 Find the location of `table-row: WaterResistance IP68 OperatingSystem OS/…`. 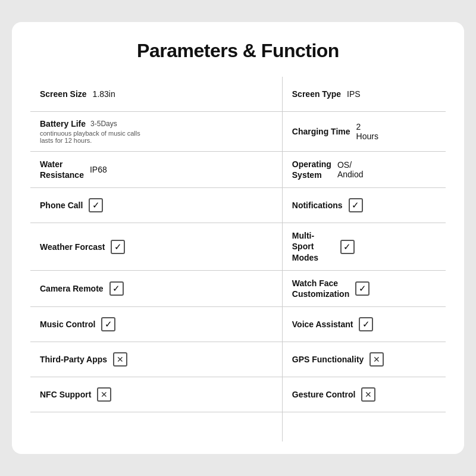

table-row: WaterResistance IP68 OperatingSystem OS/… is located at coordinates (238, 169).